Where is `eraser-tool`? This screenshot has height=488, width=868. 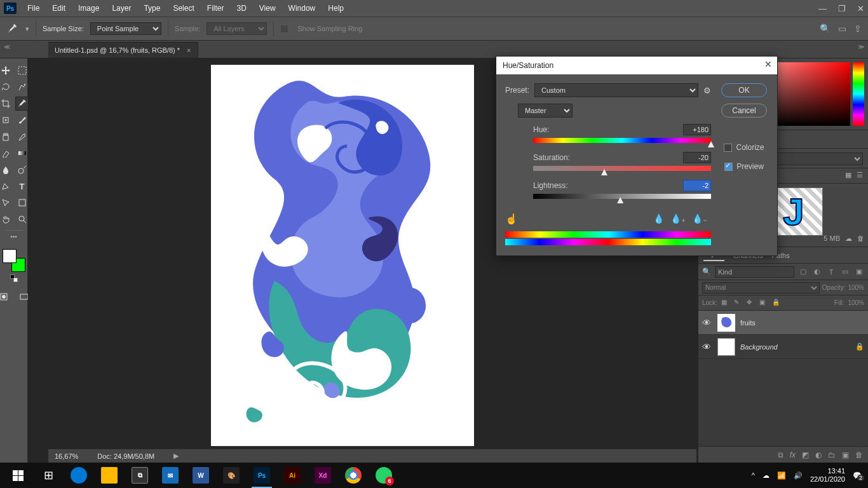 eraser-tool is located at coordinates (6, 153).